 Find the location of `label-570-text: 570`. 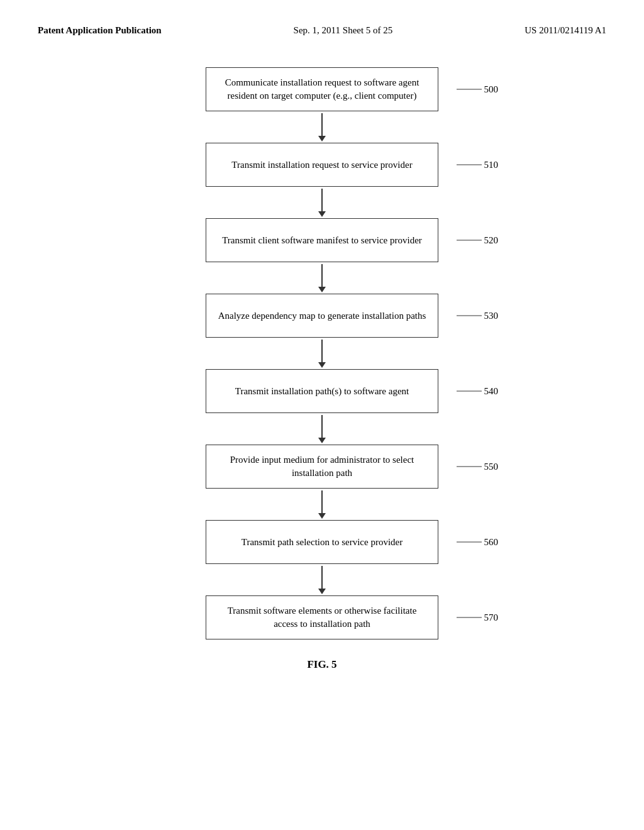

label-570-text: 570 is located at coordinates (492, 617).